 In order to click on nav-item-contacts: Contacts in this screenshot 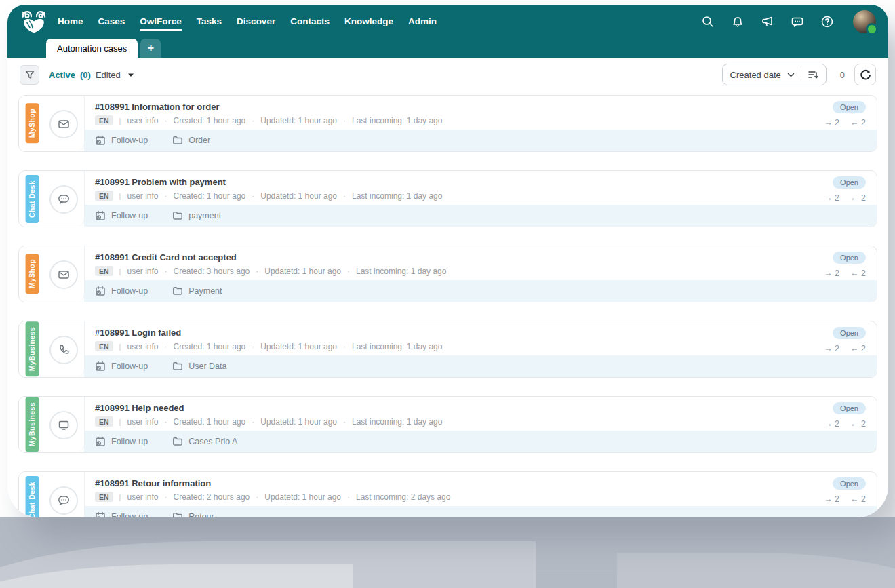, I will do `click(310, 22)`.